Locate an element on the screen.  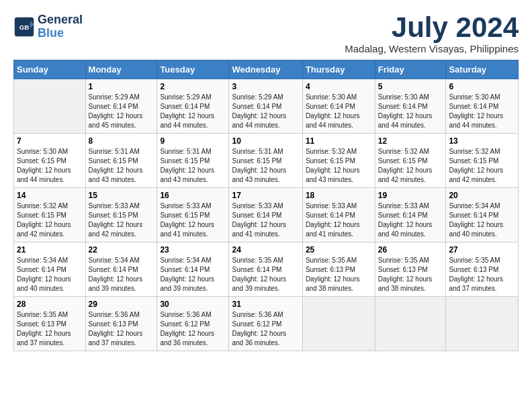
calendar-cell: 4Sunrise: 5:30 AM Sunset: 6:14 PM Daylig… is located at coordinates (339, 106).